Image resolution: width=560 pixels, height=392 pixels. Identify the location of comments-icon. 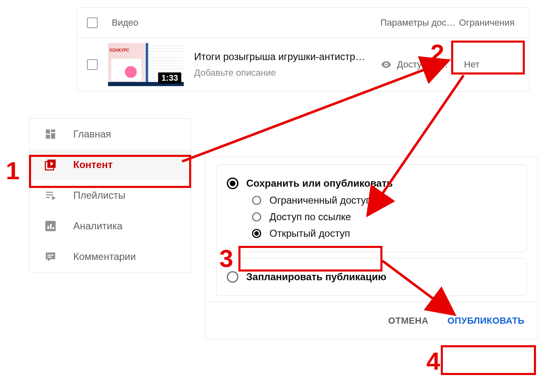
(50, 257).